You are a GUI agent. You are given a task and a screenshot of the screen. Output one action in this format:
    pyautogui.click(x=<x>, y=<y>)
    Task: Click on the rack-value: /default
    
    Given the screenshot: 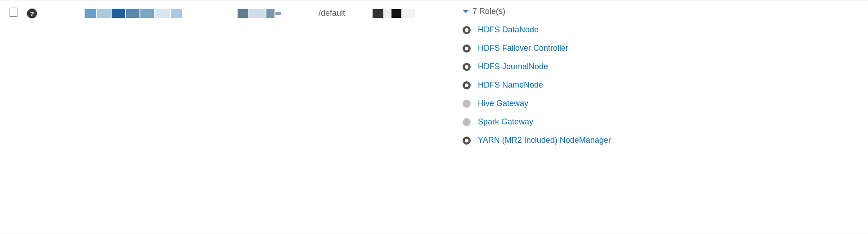 What is the action you would take?
    pyautogui.click(x=332, y=13)
    